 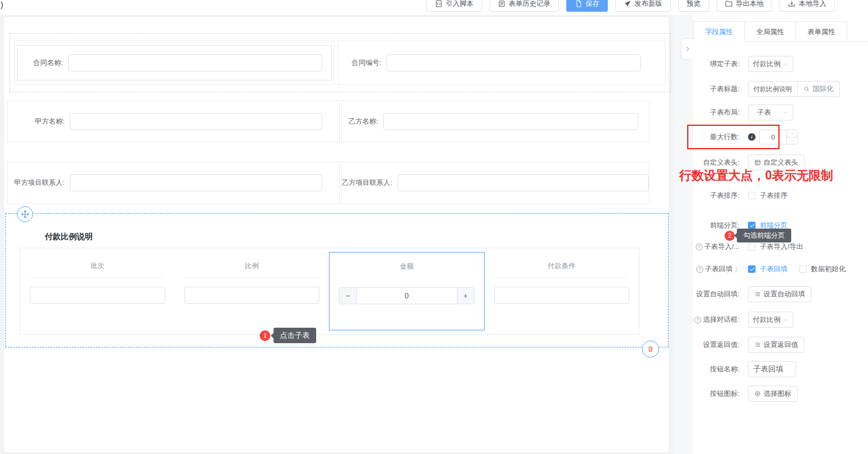 I want to click on panel-collapse-handle, so click(x=687, y=49).